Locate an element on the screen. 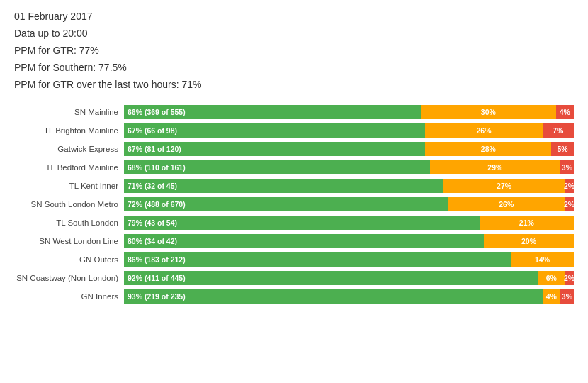  bar-label: TL Kent Inner is located at coordinates (69, 186).